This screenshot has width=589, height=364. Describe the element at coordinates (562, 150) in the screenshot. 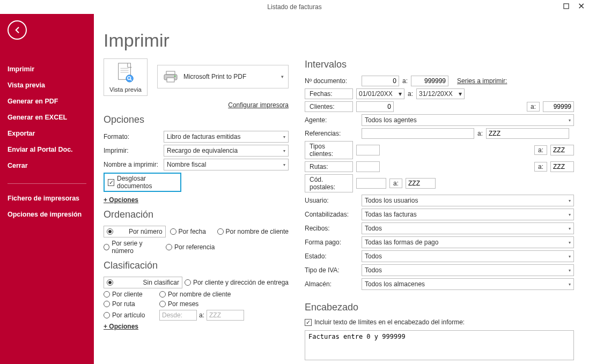

I see `tipos-to-input` at that location.